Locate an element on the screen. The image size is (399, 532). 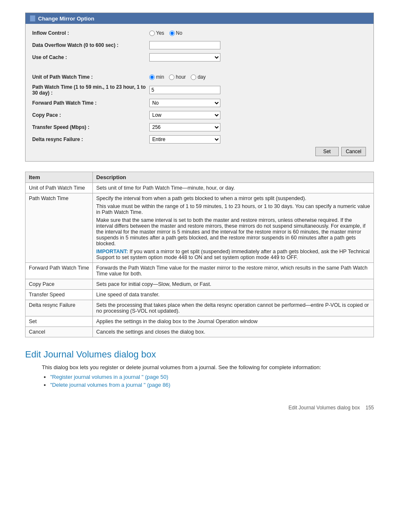
section-intro: This dialog box lets you register or del… is located at coordinates (200, 368).